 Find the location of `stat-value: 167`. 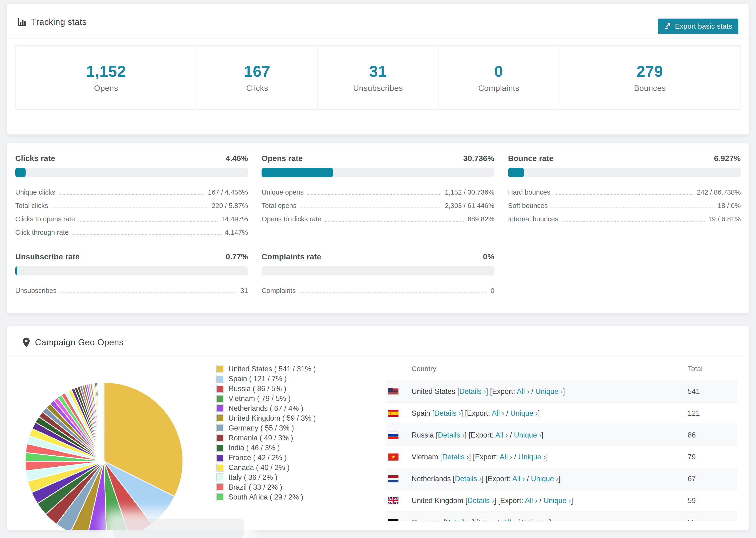

stat-value: 167 is located at coordinates (257, 71).